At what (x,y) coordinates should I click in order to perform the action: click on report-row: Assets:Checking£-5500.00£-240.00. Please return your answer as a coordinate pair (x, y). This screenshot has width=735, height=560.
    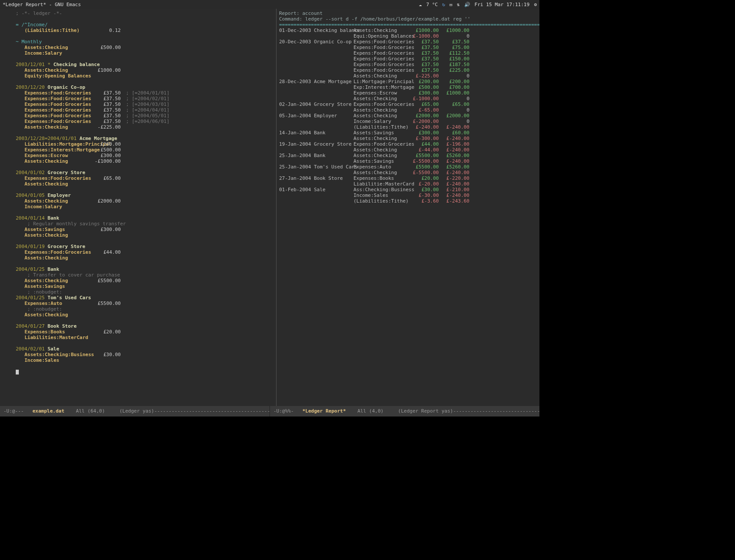
    Looking at the image, I should click on (408, 172).